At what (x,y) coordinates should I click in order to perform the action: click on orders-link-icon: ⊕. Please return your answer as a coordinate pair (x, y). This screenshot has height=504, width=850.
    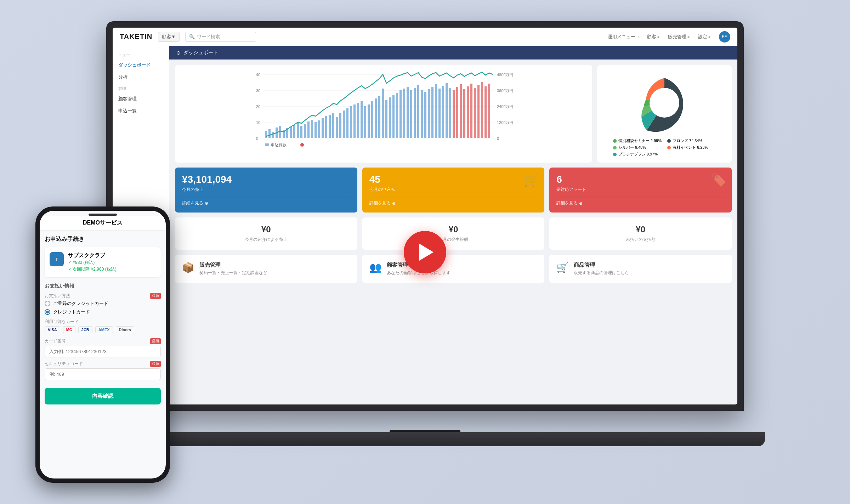
    Looking at the image, I should click on (394, 203).